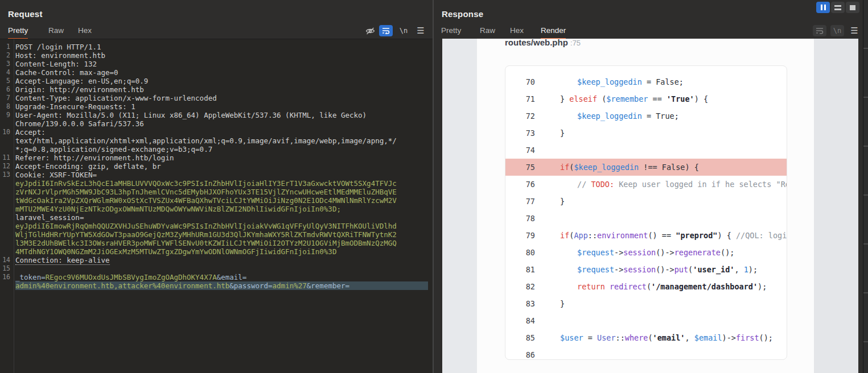  What do you see at coordinates (216, 243) in the screenshot?
I see `request-line: l3M3E2dUhBWElkc3I3OWsraHVER3poMWFLYWFlSE…` at bounding box center [216, 243].